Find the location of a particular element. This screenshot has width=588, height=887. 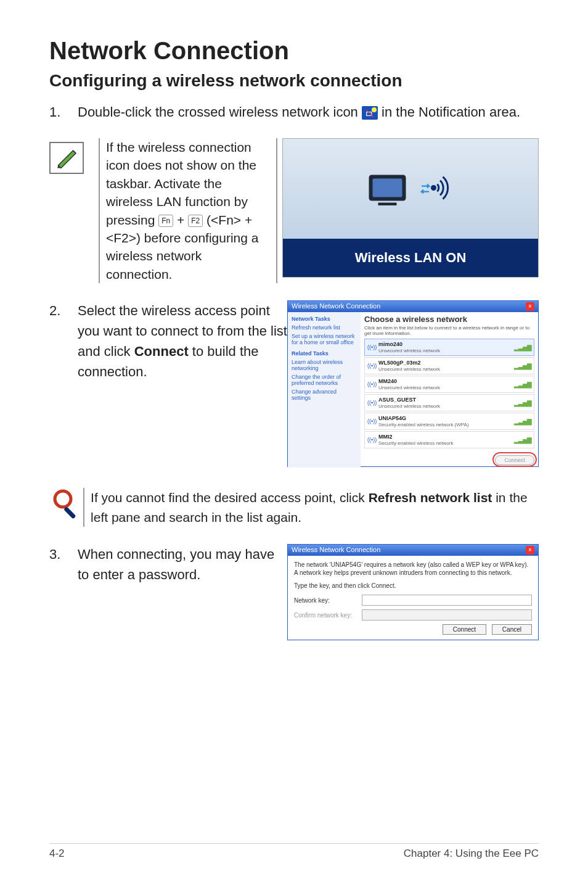

confirm-key-label: Confirm network key: is located at coordinates (328, 616).